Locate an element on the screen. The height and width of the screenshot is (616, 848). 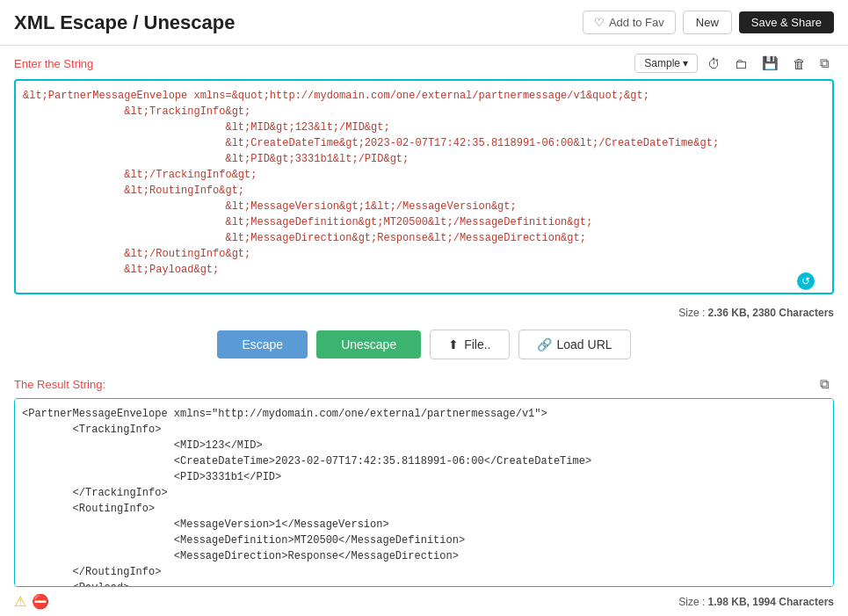
file-button: ⬆ File.. is located at coordinates (469, 344).